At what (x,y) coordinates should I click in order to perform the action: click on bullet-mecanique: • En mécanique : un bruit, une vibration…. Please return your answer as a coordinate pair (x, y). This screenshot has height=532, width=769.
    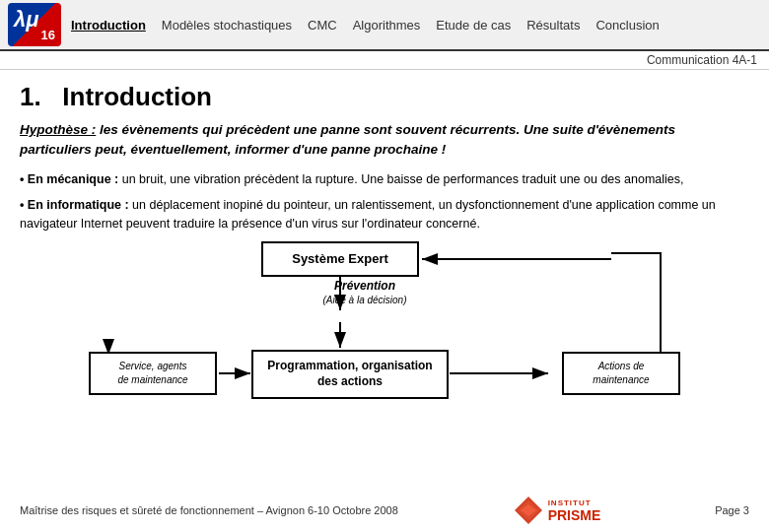
    Looking at the image, I should click on (384, 179).